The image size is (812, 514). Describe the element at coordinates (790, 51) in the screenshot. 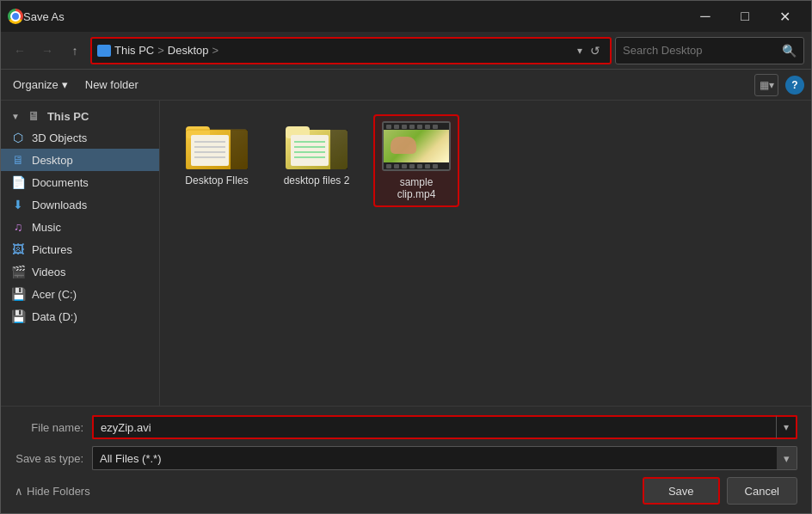

I see `search-icon: 🔍` at that location.